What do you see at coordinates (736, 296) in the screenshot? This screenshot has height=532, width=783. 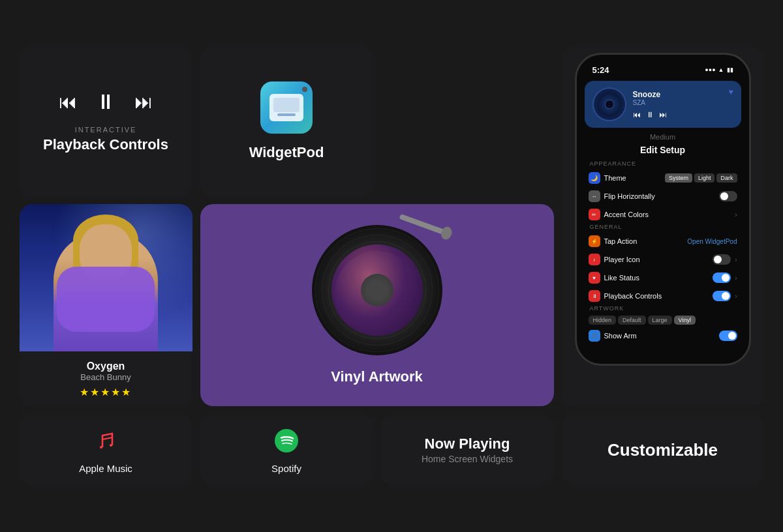 I see `playback-controls-chevron: ›` at bounding box center [736, 296].